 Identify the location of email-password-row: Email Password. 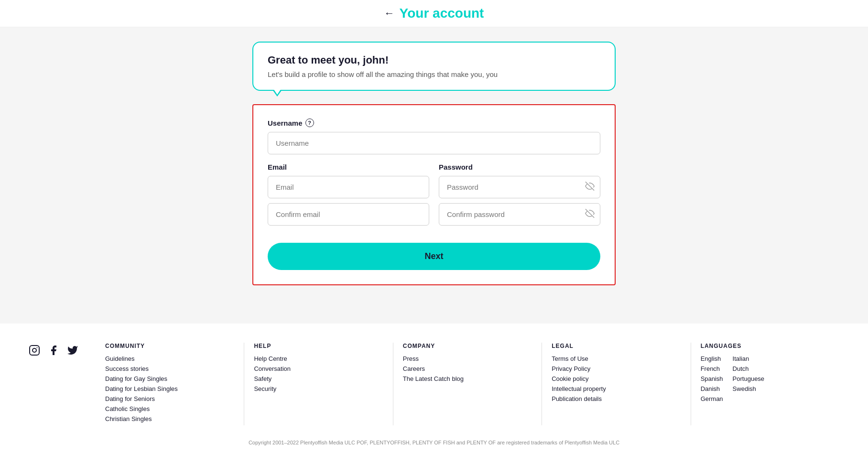
(434, 197).